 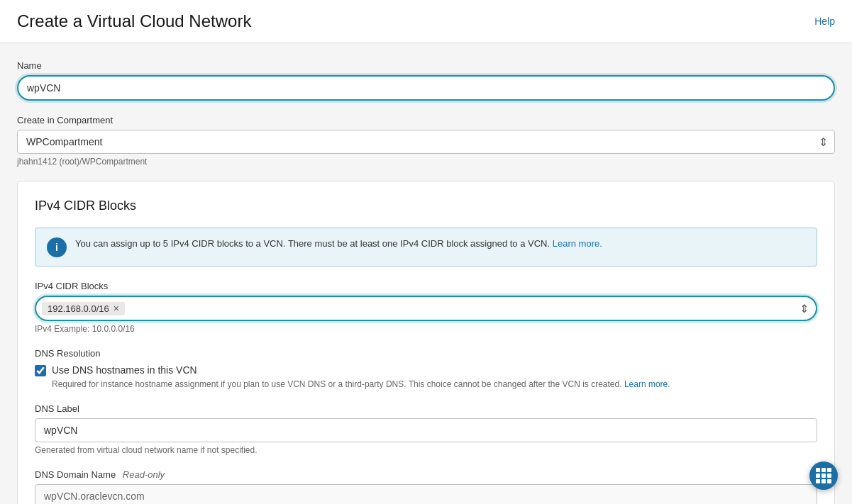 What do you see at coordinates (426, 494) in the screenshot?
I see `dns-domain-input` at bounding box center [426, 494].